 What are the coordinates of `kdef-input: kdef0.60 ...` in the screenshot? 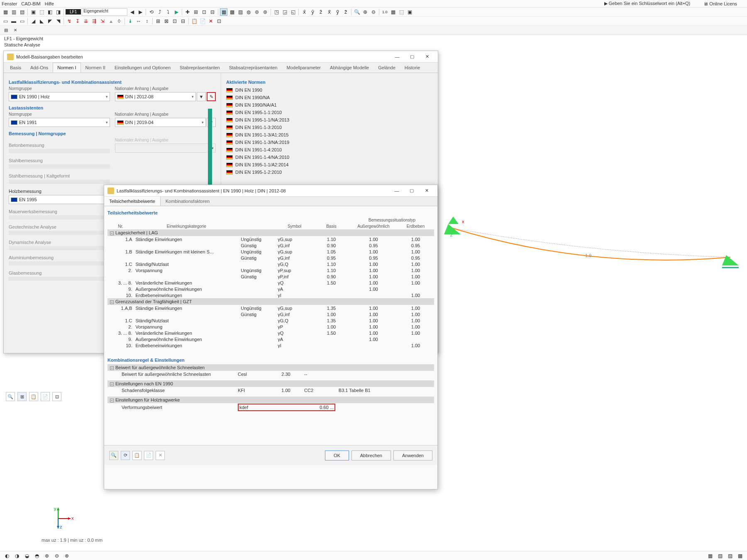 It's located at (286, 407).